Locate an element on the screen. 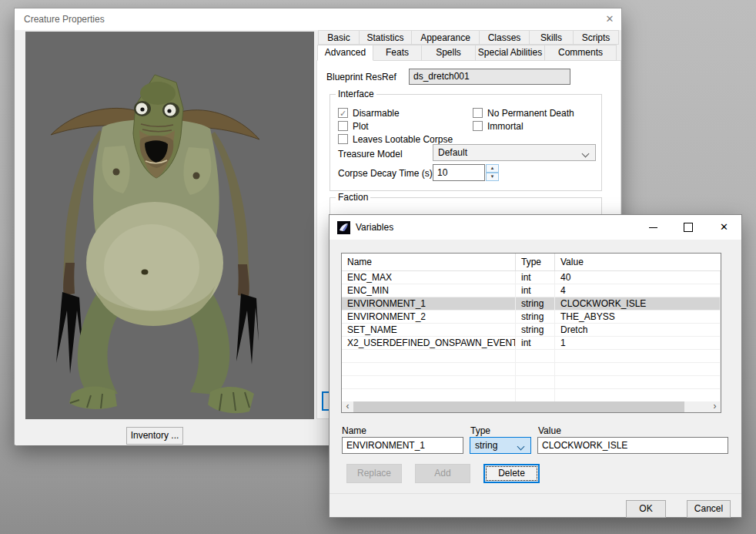 The height and width of the screenshot is (534, 756). treasure-model-dropdown: Default is located at coordinates (514, 153).